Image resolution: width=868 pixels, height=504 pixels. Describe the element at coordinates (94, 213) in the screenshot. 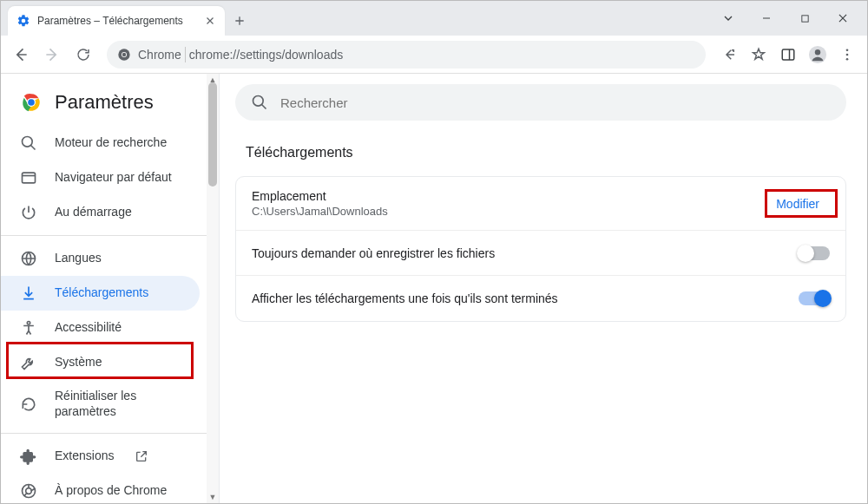

I see `sidebar-item-label: Au démarrage` at that location.